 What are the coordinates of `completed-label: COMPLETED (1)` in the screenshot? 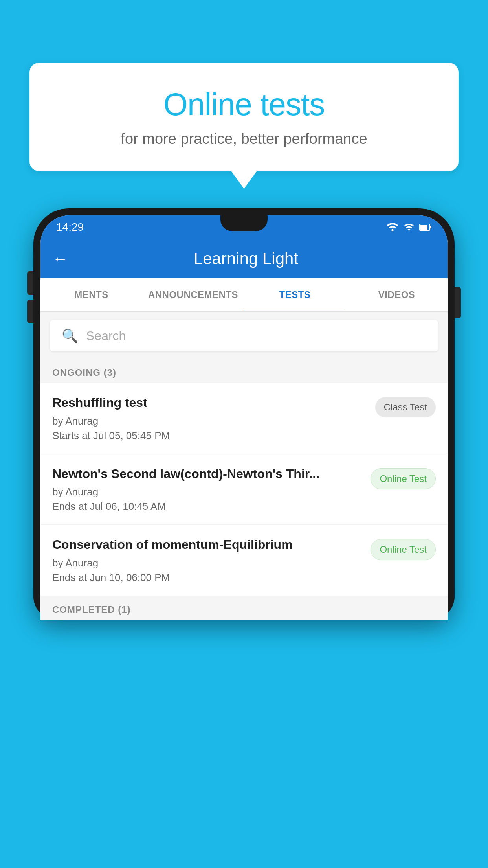 It's located at (92, 609).